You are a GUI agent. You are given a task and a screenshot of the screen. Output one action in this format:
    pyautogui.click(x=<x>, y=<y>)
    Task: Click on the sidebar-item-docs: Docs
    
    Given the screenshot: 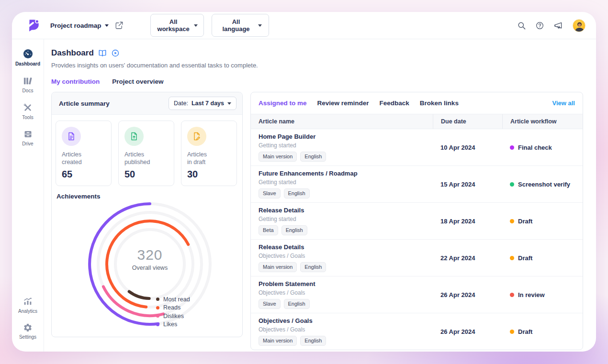 What is the action you would take?
    pyautogui.click(x=28, y=84)
    